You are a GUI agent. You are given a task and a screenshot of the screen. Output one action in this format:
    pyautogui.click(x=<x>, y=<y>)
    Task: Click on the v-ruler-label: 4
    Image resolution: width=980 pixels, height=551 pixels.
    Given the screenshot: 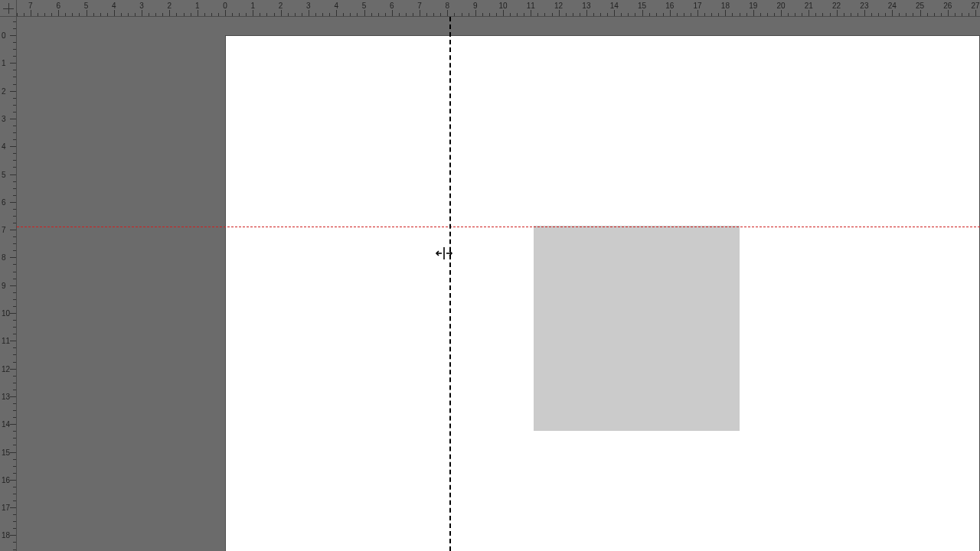 What is the action you would take?
    pyautogui.click(x=4, y=147)
    